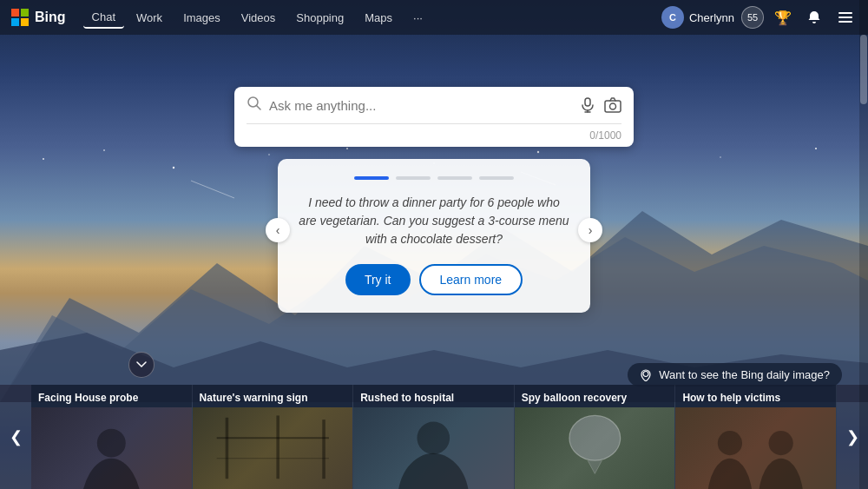 Image resolution: width=868 pixels, height=489 pixels. What do you see at coordinates (601, 105) in the screenshot?
I see `search-icons` at bounding box center [601, 105].